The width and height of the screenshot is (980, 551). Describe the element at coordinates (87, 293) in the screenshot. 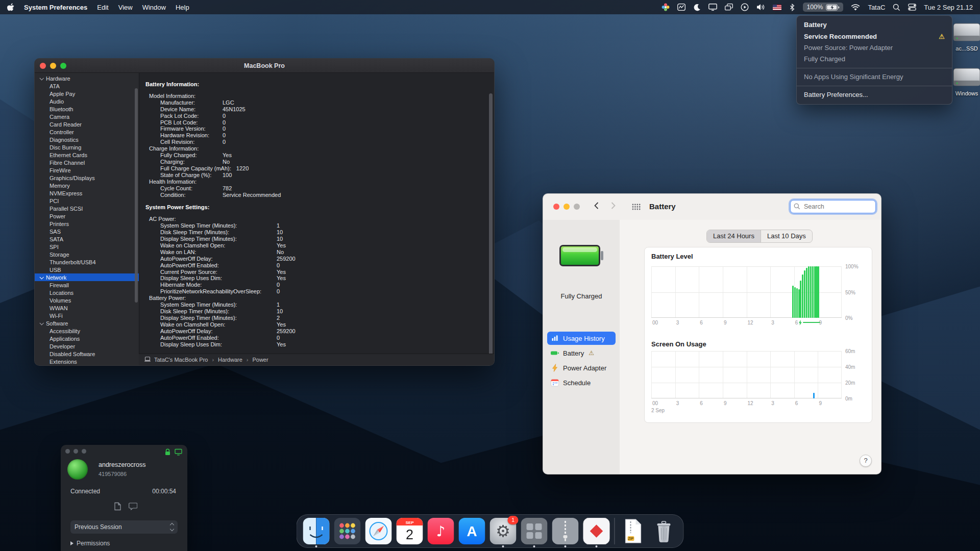

I see `sysinfo-sidebar-locations: Locations` at that location.